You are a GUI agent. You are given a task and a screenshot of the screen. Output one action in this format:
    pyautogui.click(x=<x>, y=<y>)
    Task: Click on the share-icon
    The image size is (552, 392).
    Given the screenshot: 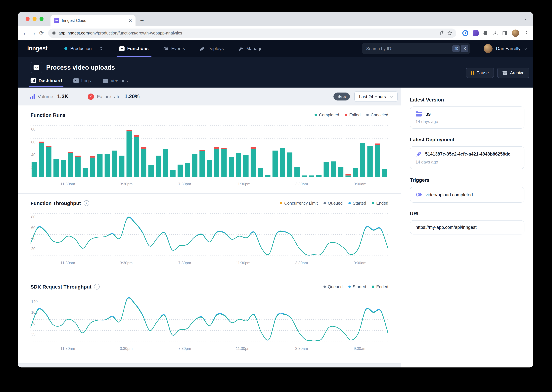 What is the action you would take?
    pyautogui.click(x=442, y=33)
    